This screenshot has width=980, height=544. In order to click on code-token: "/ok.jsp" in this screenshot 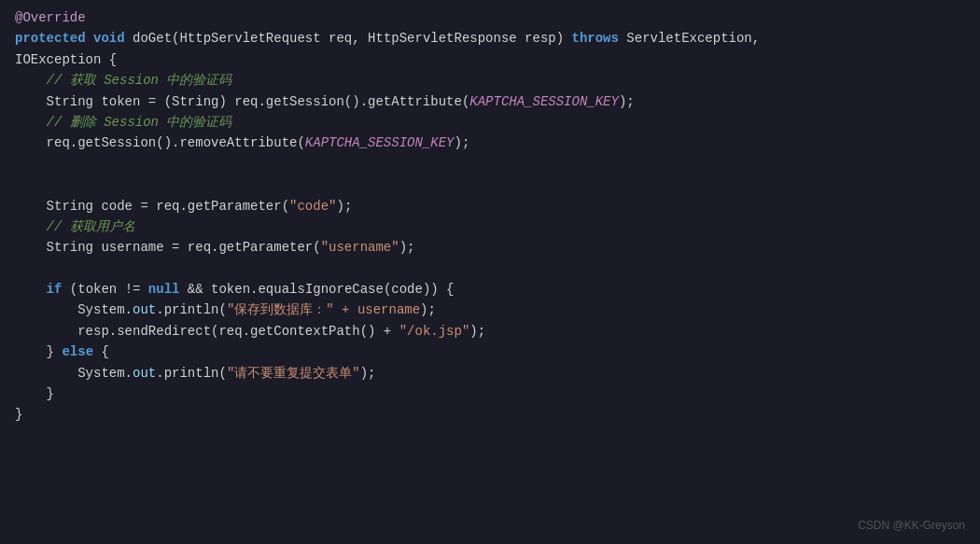, I will do `click(435, 331)`.